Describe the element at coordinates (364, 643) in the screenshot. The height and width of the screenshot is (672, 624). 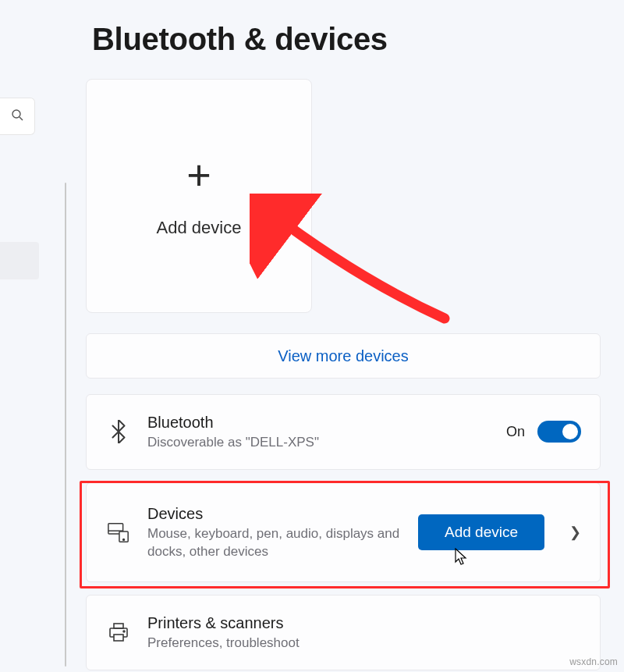
I see `printers-subtitle: Preferences, troubleshoot` at that location.